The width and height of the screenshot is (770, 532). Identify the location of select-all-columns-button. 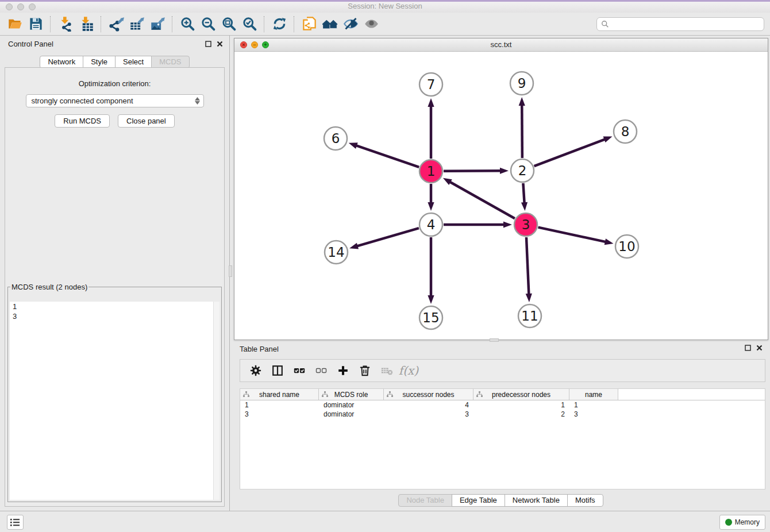
(299, 371).